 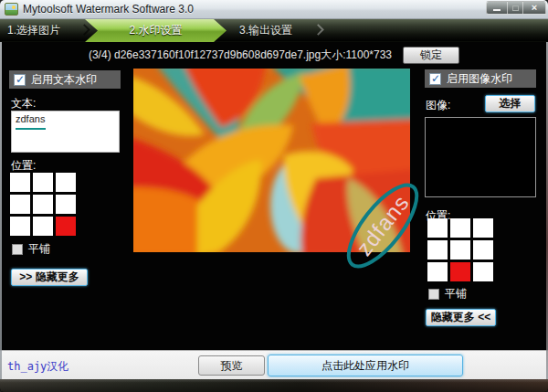 What do you see at coordinates (31, 249) in the screenshot?
I see `text-tile-row: 平铺` at bounding box center [31, 249].